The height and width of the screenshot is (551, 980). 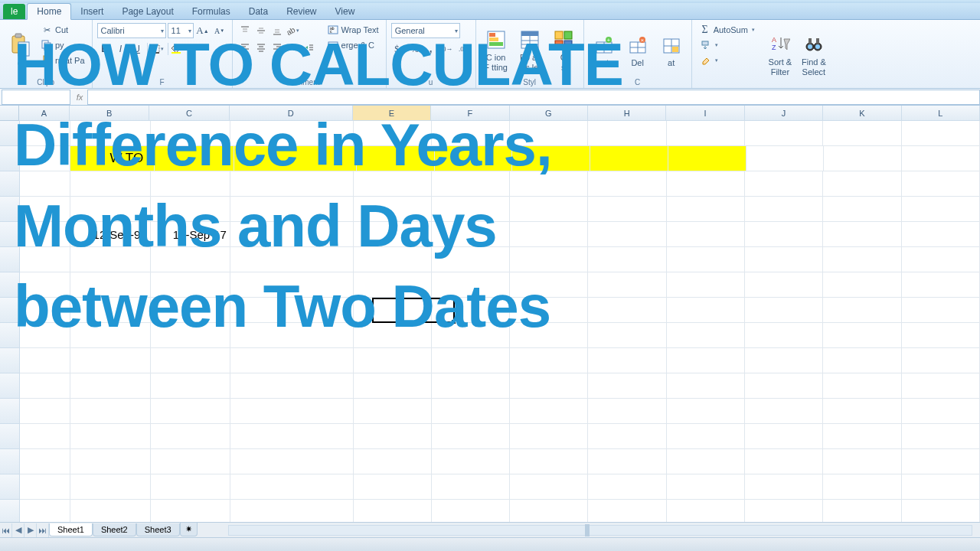 What do you see at coordinates (393, 184) in the screenshot?
I see `cell-E3` at bounding box center [393, 184].